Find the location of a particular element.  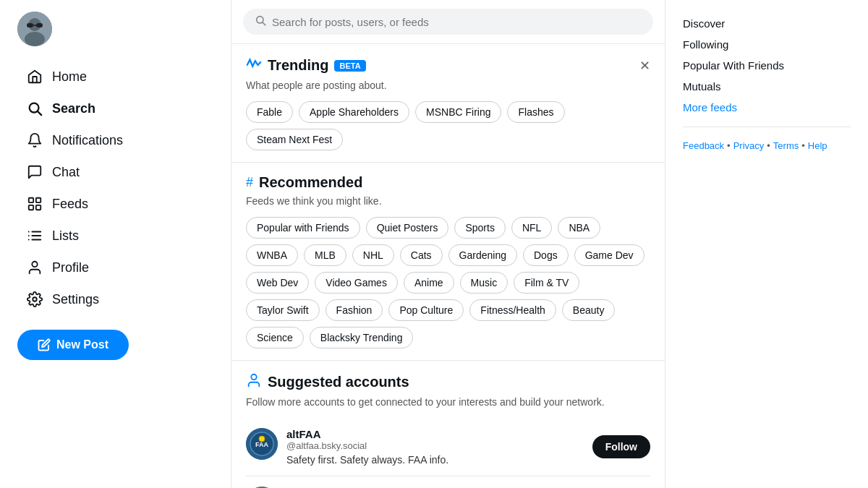

trending-close-button: ✕ is located at coordinates (645, 66).